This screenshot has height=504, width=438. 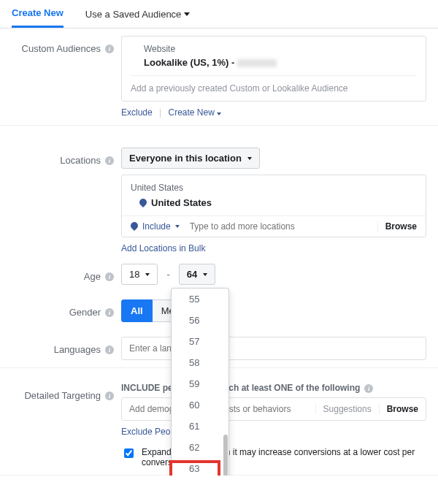 I want to click on age-option: 62, so click(x=200, y=447).